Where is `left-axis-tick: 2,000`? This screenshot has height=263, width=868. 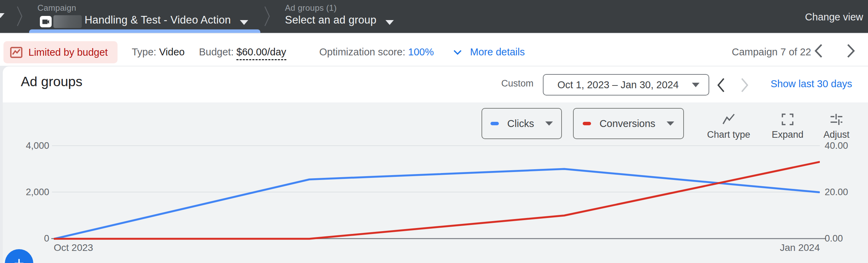 left-axis-tick: 2,000 is located at coordinates (26, 192).